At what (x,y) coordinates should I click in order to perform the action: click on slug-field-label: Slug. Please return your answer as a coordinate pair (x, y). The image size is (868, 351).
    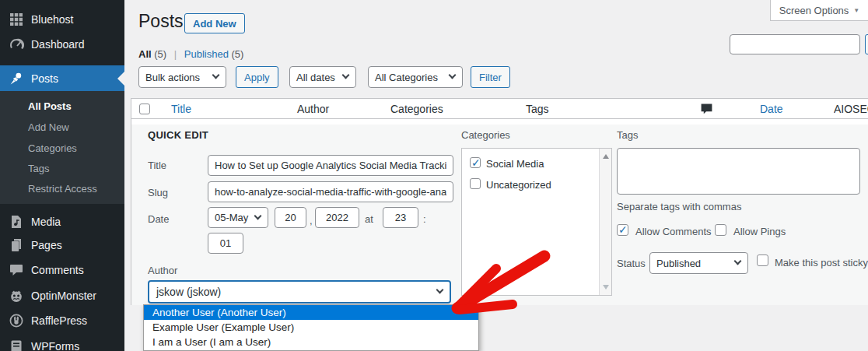
    Looking at the image, I should click on (158, 193).